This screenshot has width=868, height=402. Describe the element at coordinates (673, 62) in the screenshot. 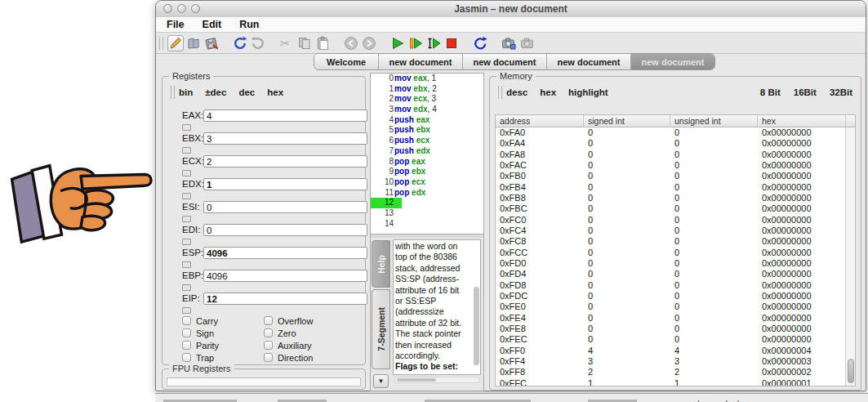

I see `tab-new-document-4: new document` at that location.